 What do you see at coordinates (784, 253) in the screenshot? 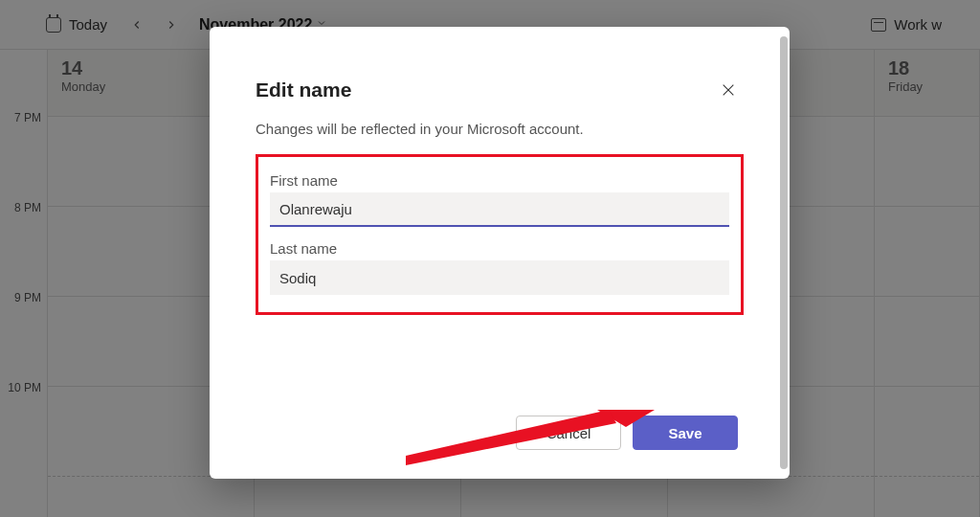
I see `dialog-scrollbar` at bounding box center [784, 253].